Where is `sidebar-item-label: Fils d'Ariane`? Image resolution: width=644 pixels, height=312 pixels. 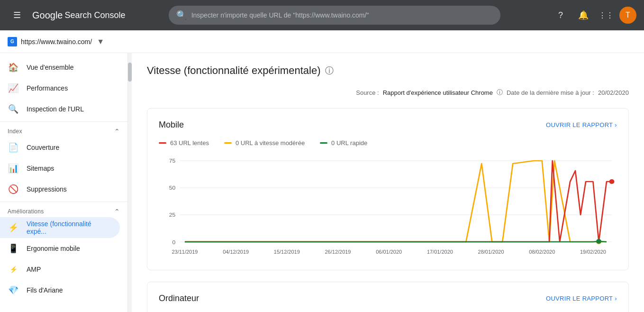
sidebar-item-label: Fils d'Ariane is located at coordinates (45, 290).